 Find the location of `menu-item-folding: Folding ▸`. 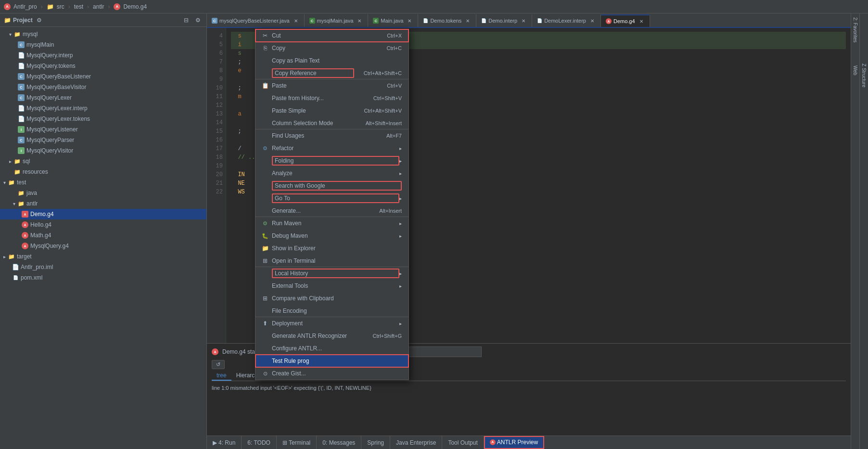

menu-item-folding: Folding ▸ is located at coordinates (332, 161).